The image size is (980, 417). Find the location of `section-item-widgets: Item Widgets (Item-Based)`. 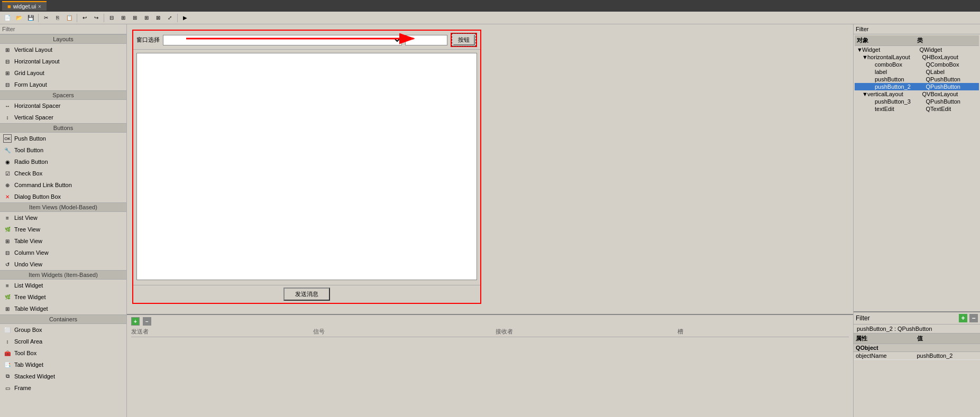

section-item-widgets: Item Widgets (Item-Based) is located at coordinates (63, 275).